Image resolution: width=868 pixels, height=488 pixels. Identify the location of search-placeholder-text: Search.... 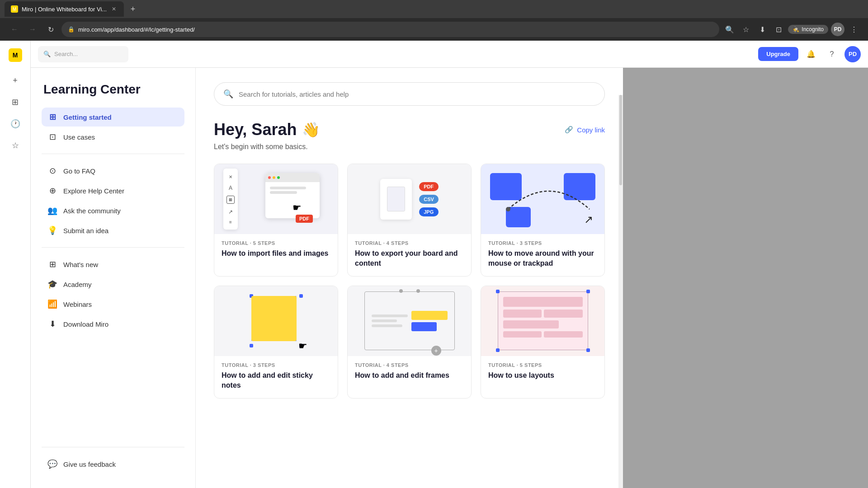
(66, 54).